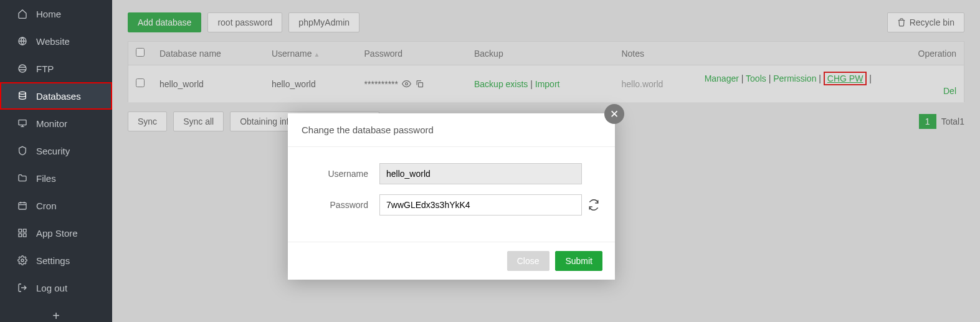 This screenshot has width=980, height=322. I want to click on plus-icon: +, so click(56, 315).